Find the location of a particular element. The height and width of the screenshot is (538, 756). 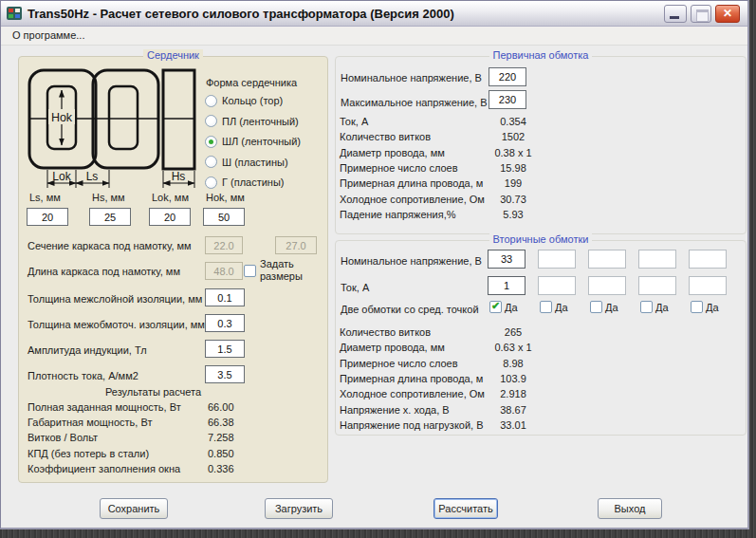

load-button: Загрузить is located at coordinates (299, 509).